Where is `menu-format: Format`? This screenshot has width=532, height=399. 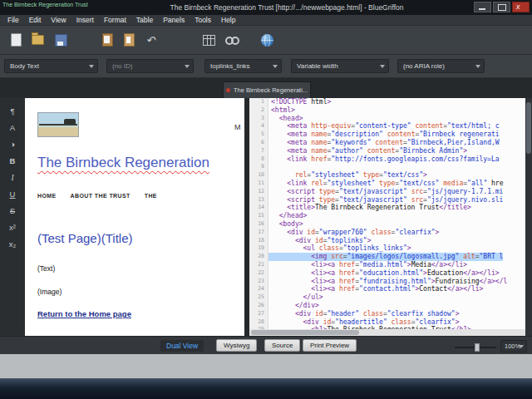
menu-format: Format is located at coordinates (115, 20).